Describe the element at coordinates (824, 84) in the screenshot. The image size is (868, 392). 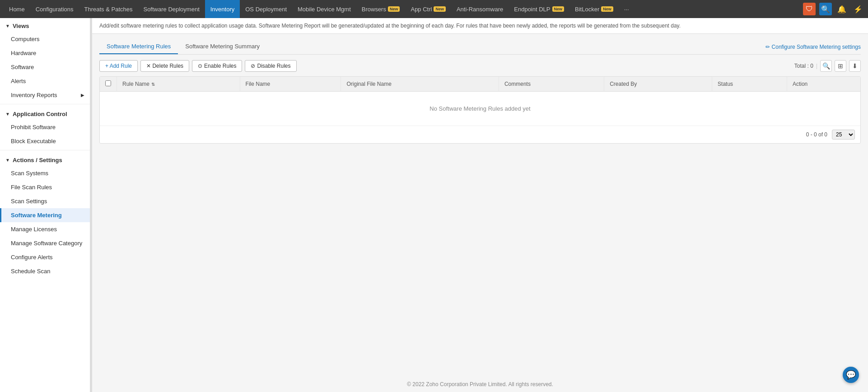
I see `col-action: Action` at that location.